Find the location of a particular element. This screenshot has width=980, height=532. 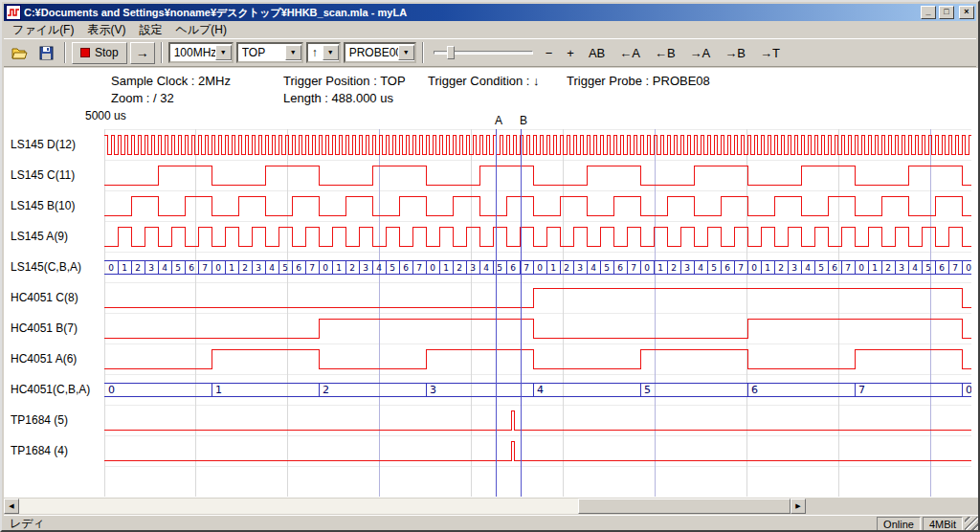

trigger-edge-select: ↑ ▼ is located at coordinates (323, 53).